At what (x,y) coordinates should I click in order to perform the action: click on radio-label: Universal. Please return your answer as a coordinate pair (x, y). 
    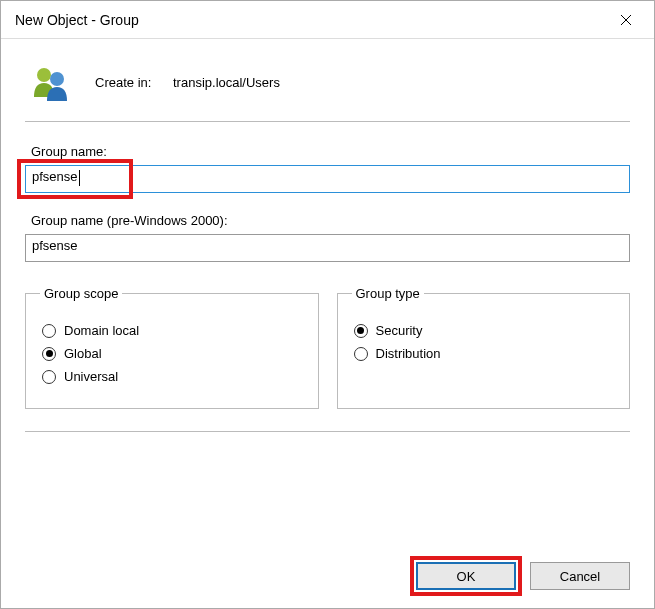
    Looking at the image, I should click on (91, 376).